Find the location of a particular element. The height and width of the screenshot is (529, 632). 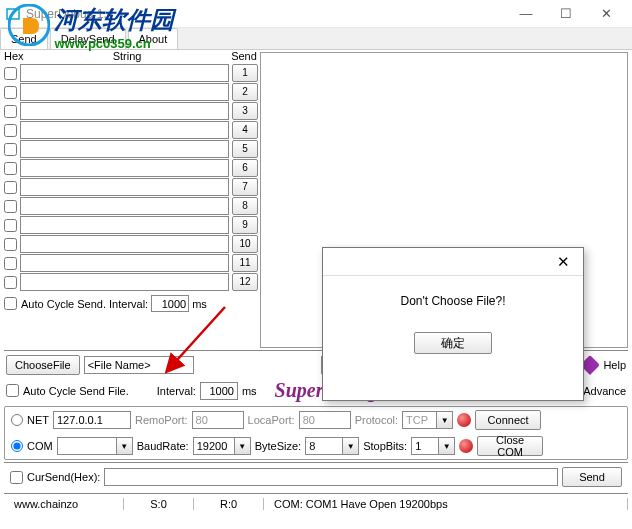

cursend-label: CurSend(Hex): is located at coordinates (64, 477).